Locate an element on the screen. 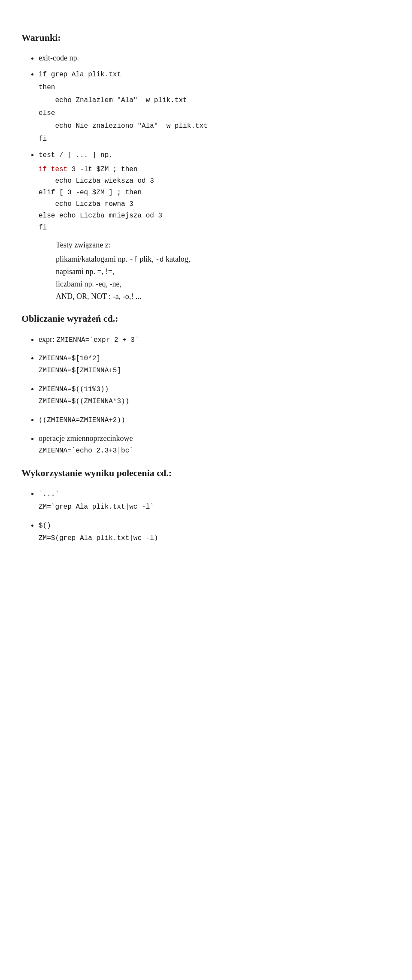 Image resolution: width=412 pixels, height=980 pixels. testy-text: Testy związane z: is located at coordinates (223, 245).